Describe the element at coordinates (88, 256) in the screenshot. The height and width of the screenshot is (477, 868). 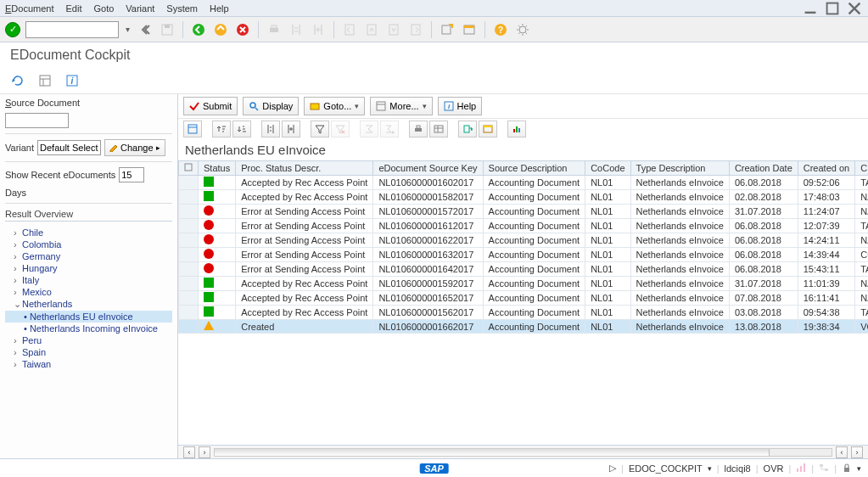
I see `tree-node-germany: ›Germany` at that location.